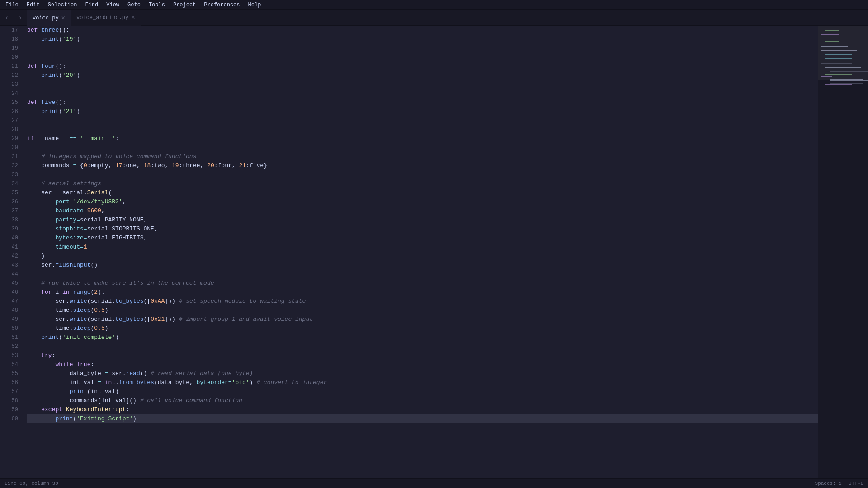 The image size is (868, 488). Describe the element at coordinates (46, 18) in the screenshot. I see `tab-label: voice.py` at that location.